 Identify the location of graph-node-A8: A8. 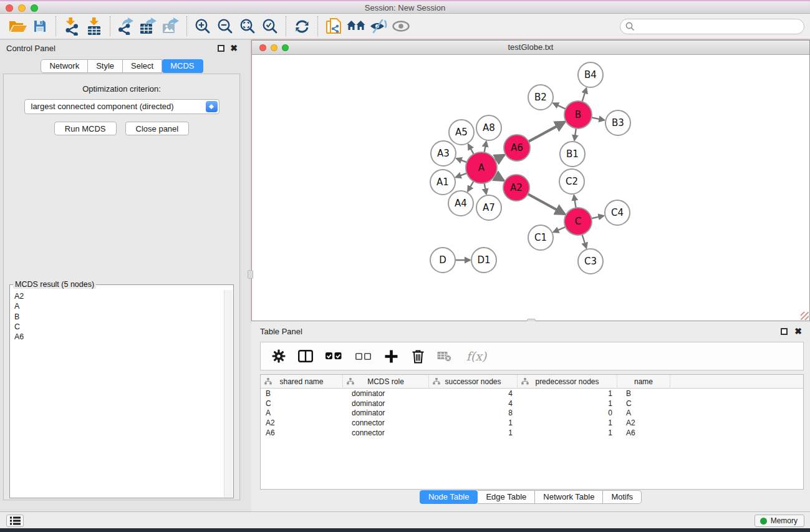
(489, 128).